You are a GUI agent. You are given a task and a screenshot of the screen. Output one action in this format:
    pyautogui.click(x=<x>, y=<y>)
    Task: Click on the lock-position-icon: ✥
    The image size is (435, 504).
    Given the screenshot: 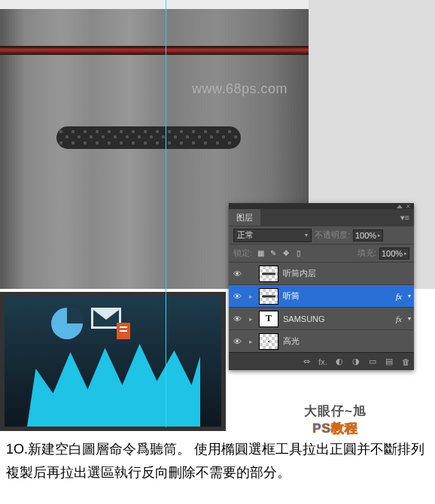 What is the action you would take?
    pyautogui.click(x=286, y=254)
    